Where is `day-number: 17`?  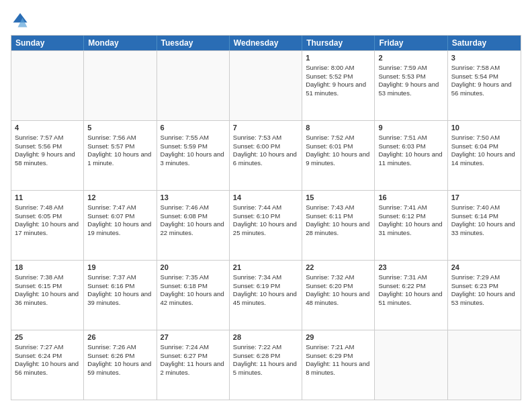
day-number: 17 is located at coordinates (484, 197).